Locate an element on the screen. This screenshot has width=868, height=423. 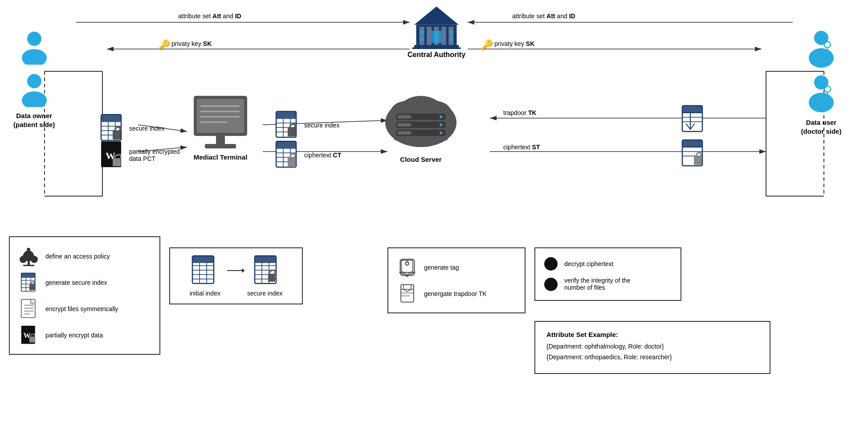
secure-index-left: secure index is located at coordinates (132, 128).